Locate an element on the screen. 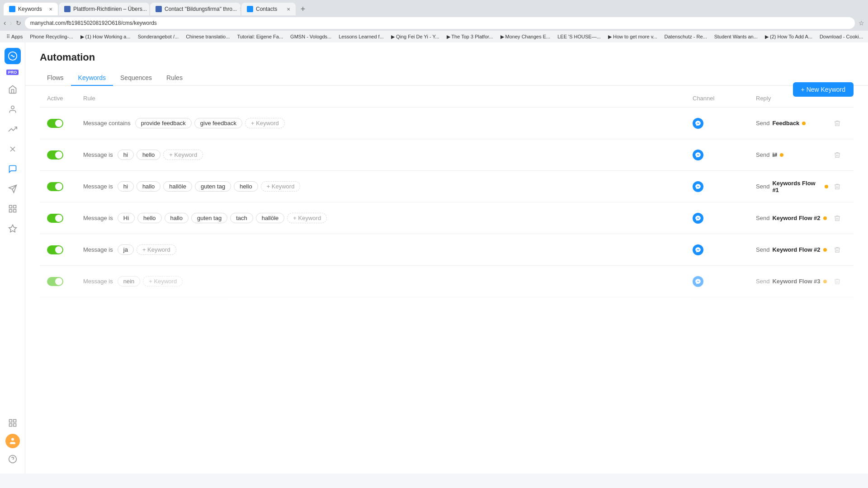 The width and height of the screenshot is (868, 488). send-icon is located at coordinates (13, 189).